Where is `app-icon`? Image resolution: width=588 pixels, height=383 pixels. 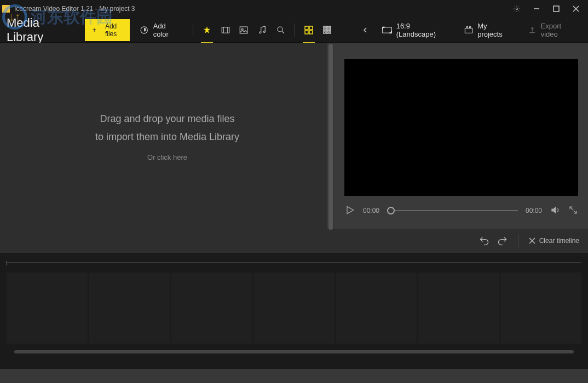 app-icon is located at coordinates (6, 9).